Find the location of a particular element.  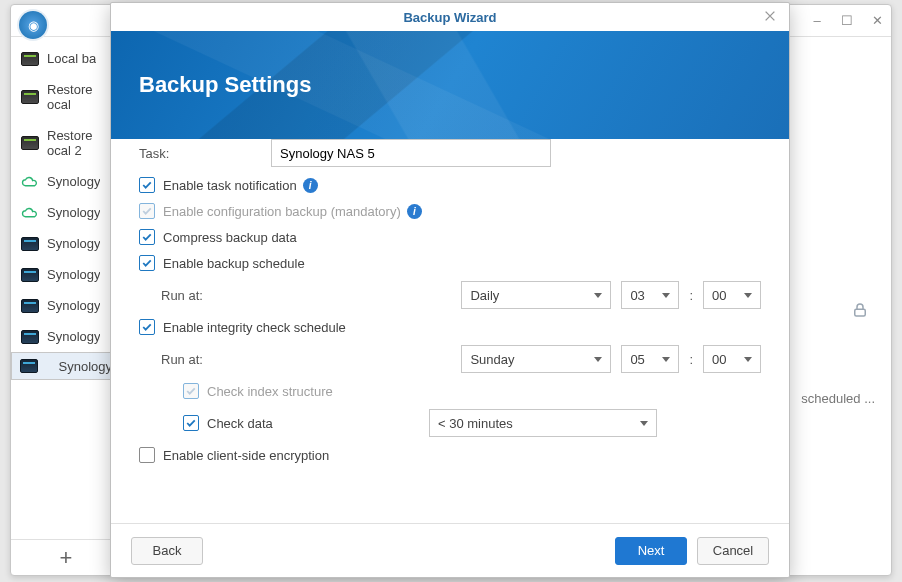

enable-notification-checkbox is located at coordinates (147, 185).